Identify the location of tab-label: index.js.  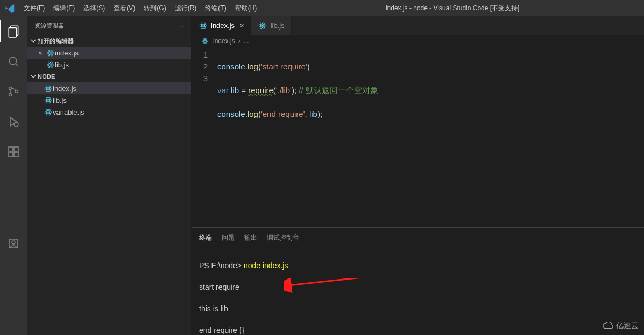
(223, 26).